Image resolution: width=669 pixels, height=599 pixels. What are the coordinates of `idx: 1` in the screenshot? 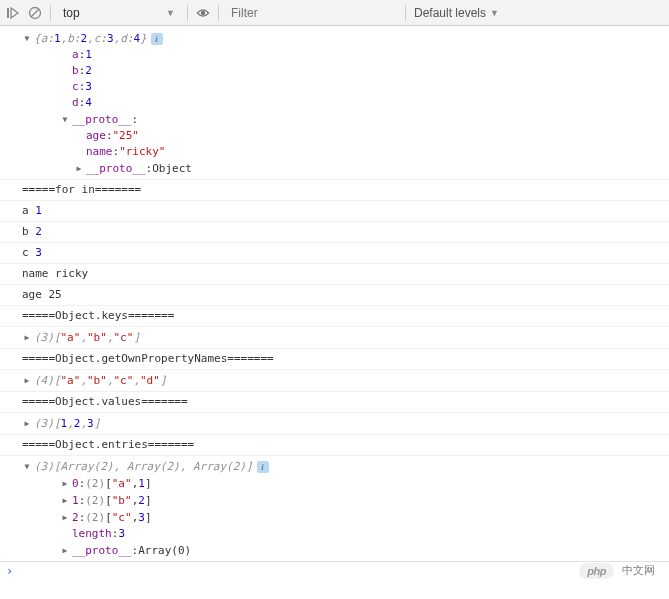 It's located at (76, 501).